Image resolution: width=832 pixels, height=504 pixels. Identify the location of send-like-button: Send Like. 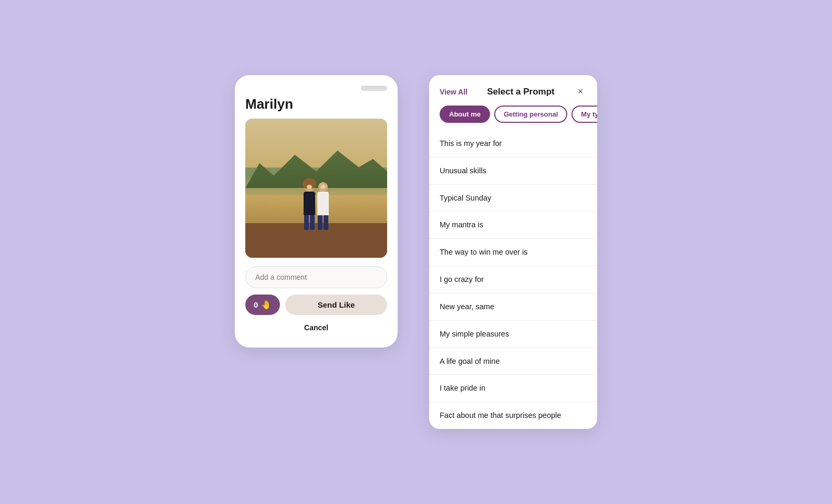
(336, 304).